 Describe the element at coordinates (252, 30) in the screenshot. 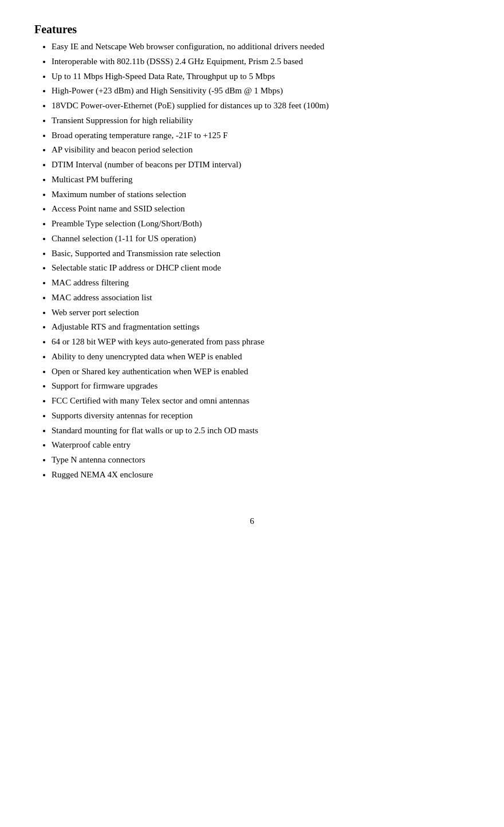

I see `page-title: Features` at that location.